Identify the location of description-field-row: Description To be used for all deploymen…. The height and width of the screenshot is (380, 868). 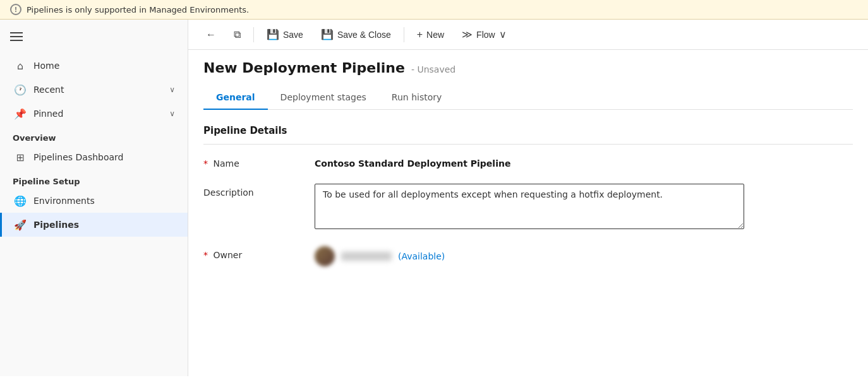
(528, 207).